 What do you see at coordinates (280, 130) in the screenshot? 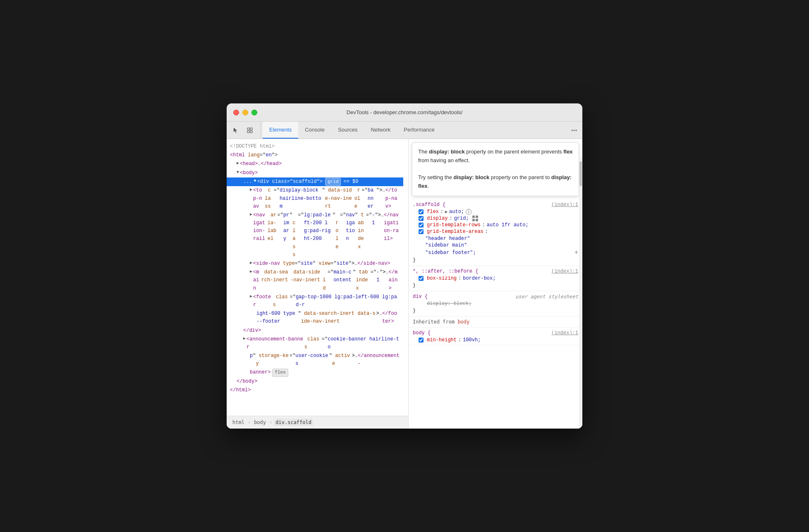
I see `tab-elements: Elements` at bounding box center [280, 130].